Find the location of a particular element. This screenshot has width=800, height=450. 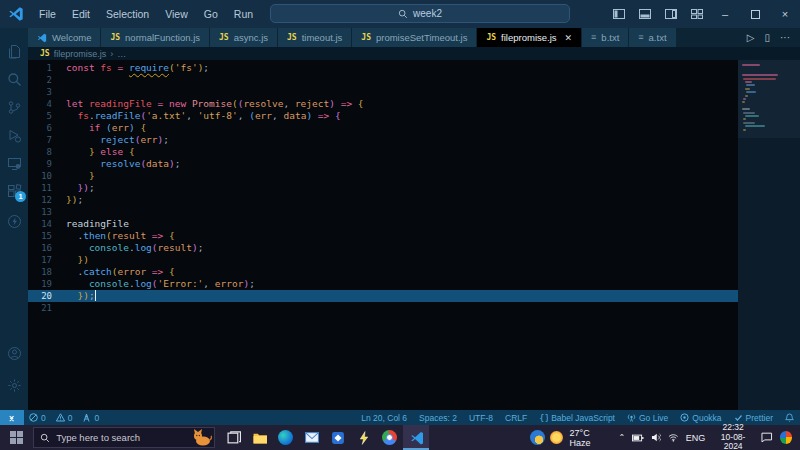

code-line: 4let readingFile = new Promise((resolve,… is located at coordinates (383, 104).